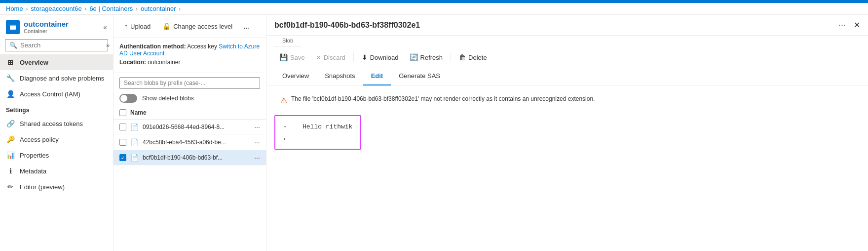 The height and width of the screenshot is (251, 868). Describe the element at coordinates (857, 25) in the screenshot. I see `right-close-button: ✕` at that location.